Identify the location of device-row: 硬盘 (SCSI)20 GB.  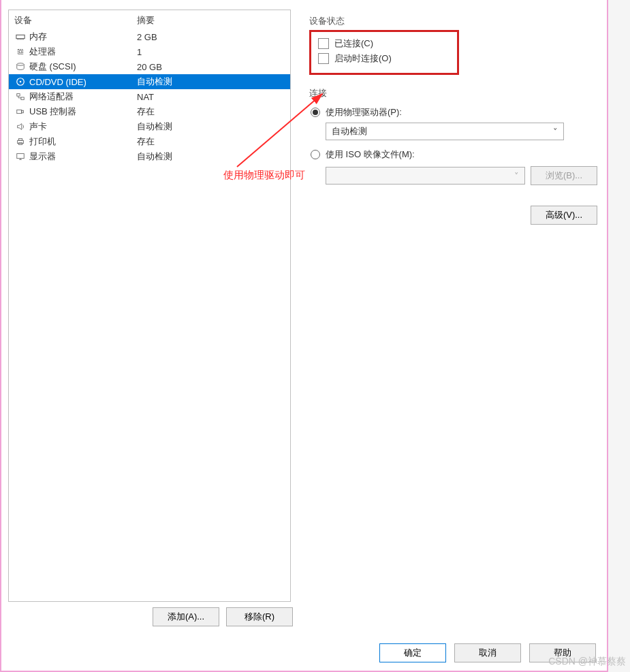
(150, 67).